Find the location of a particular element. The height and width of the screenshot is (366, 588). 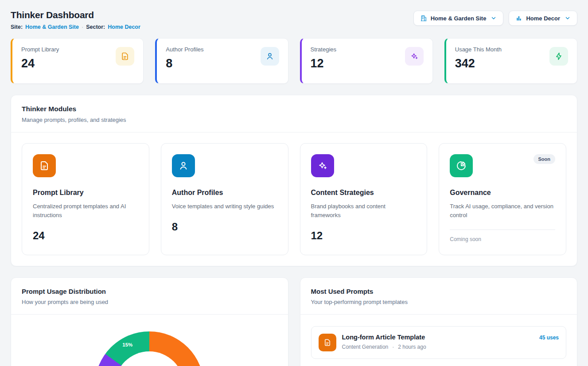

stat-label: Strategies is located at coordinates (323, 50).